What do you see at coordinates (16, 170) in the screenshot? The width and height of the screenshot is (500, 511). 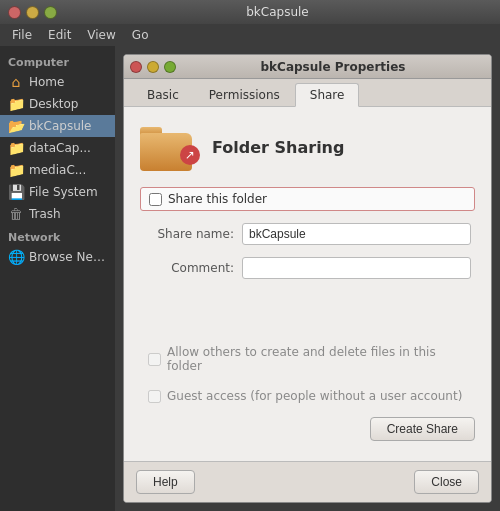 I see `mediac-icon: 📁` at bounding box center [16, 170].